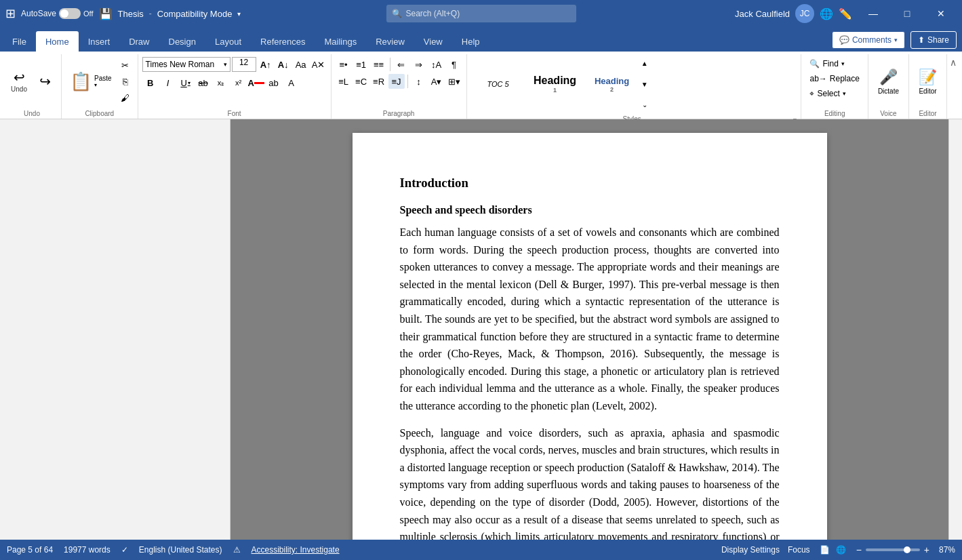 The width and height of the screenshot is (962, 560). I want to click on dictate-button: 🎤 Dictate, so click(888, 81).